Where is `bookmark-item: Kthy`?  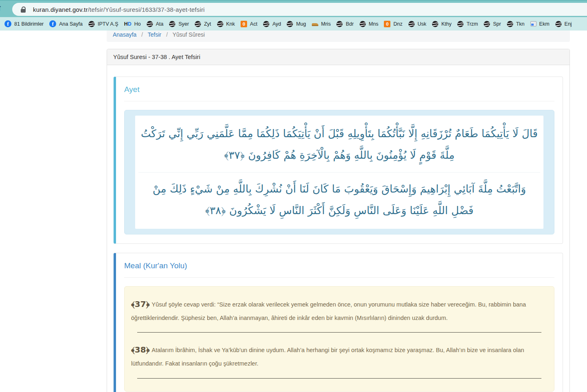 bookmark-item: Kthy is located at coordinates (442, 24).